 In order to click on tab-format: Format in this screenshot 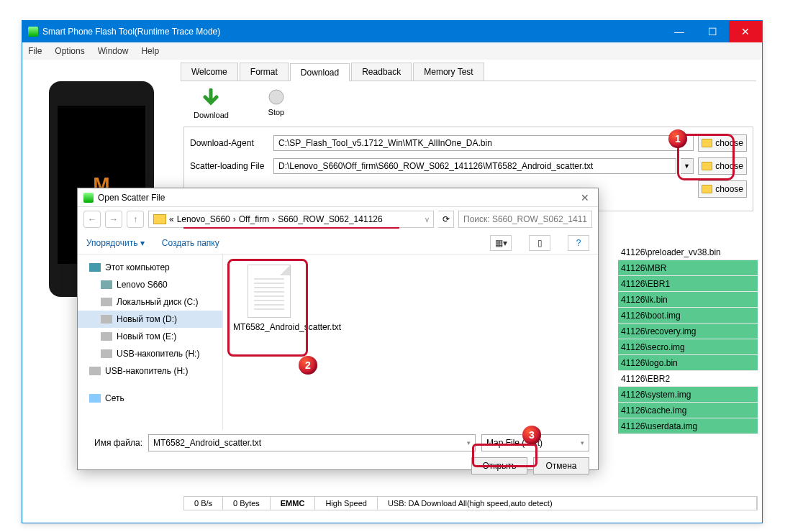, I will do `click(264, 72)`.